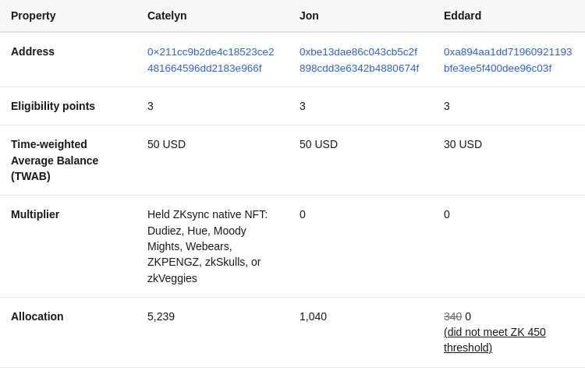 Image resolution: width=585 pixels, height=392 pixels. I want to click on property-allocation-label: Allocation, so click(69, 332).